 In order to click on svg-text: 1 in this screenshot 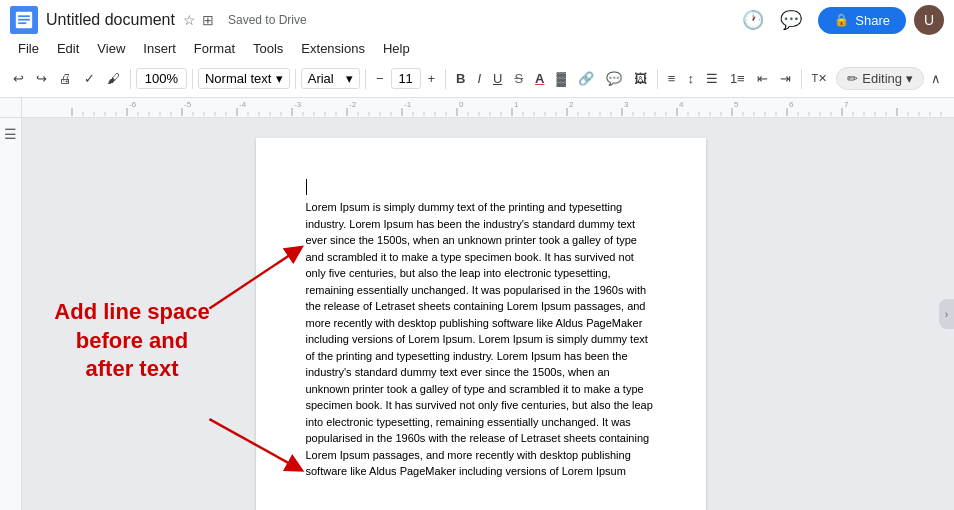, I will do `click(516, 104)`.